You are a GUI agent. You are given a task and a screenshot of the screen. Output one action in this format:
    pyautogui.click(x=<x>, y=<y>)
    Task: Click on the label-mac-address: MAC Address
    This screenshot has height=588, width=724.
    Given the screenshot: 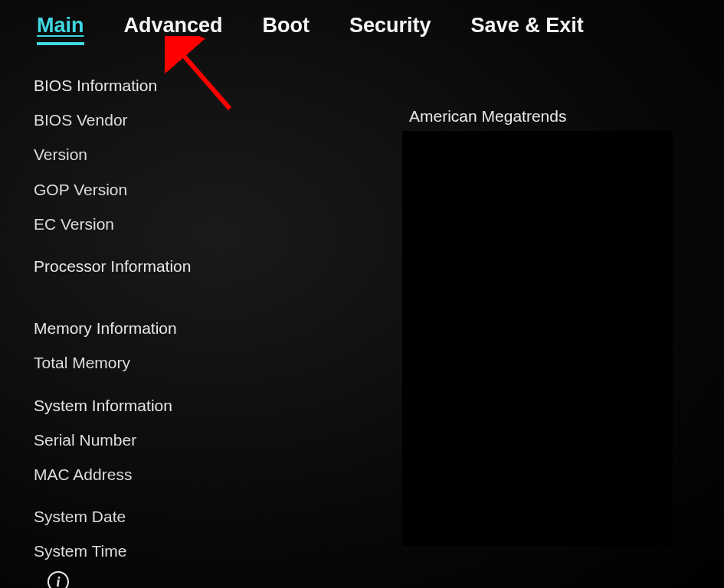 What is the action you would take?
    pyautogui.click(x=221, y=475)
    